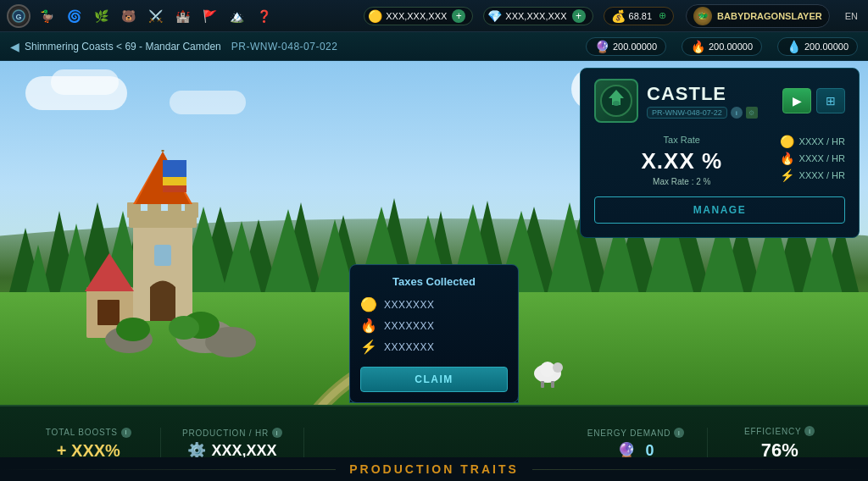 The width and height of the screenshot is (868, 481). I want to click on taxes-value-3: XXXXXXX, so click(409, 347).